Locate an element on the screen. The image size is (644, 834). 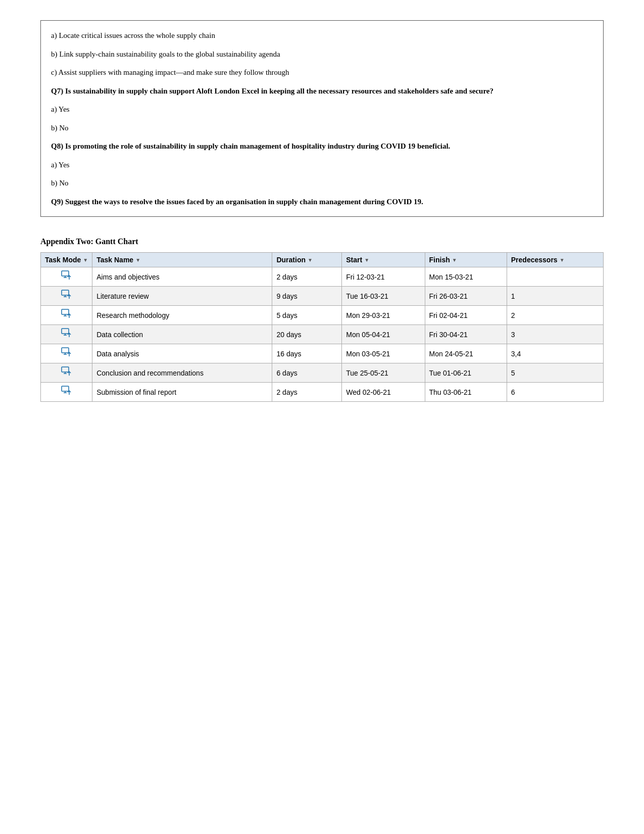
sort-arrow-start: ▼ is located at coordinates (367, 260).